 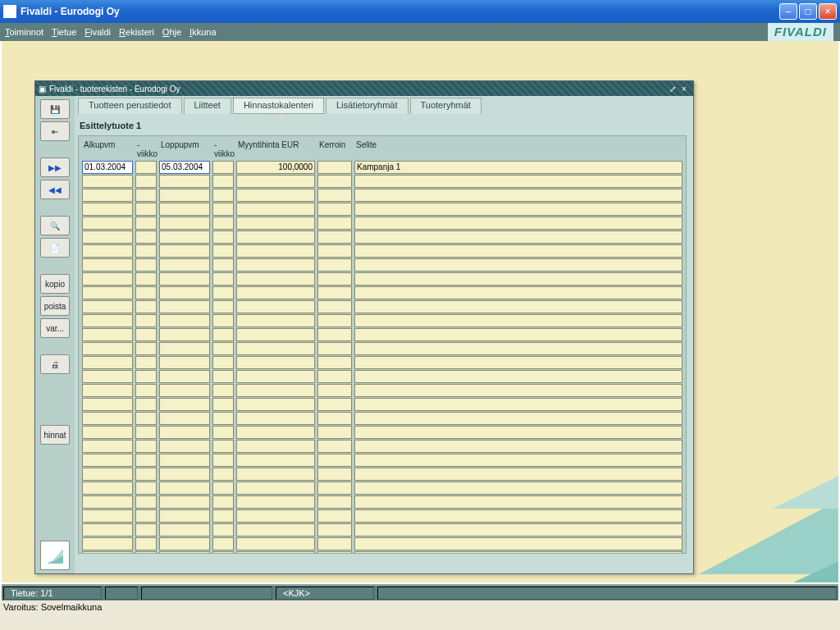 I want to click on tab-hinnastokalenteri: Hinnastokalenteri, so click(x=279, y=106).